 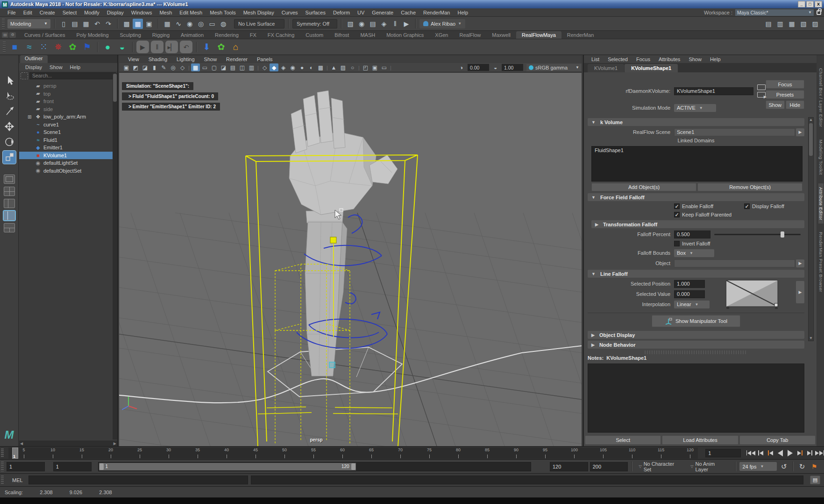 I want to click on anim-layer-dropdown: ▽No Anim Layer, so click(x=710, y=467).